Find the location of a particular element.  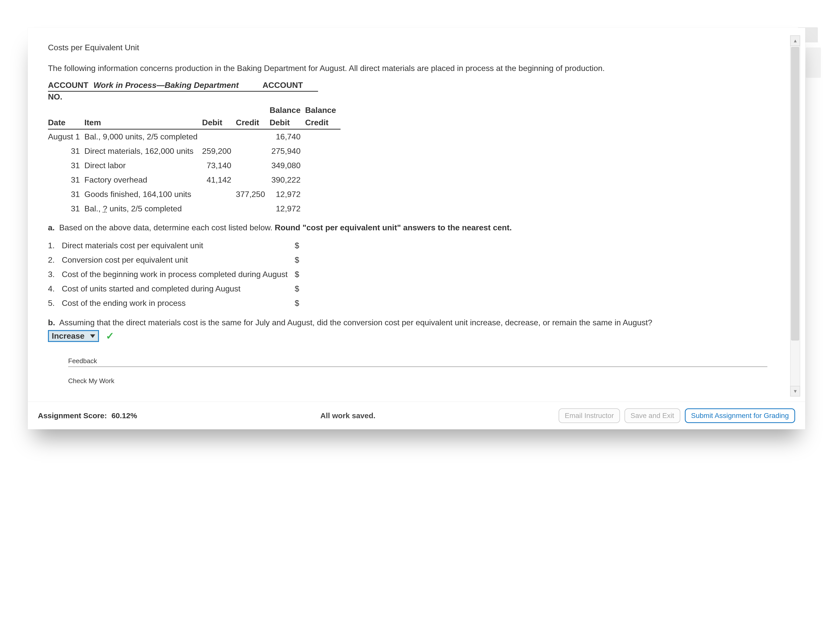

table-row: 31 Factory overhead 41,142 390,222 is located at coordinates (195, 180).